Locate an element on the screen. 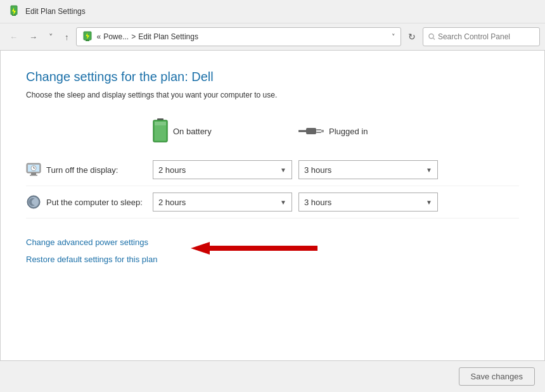  sleep-battery-dropdown: 2 hours ▼ is located at coordinates (222, 202).